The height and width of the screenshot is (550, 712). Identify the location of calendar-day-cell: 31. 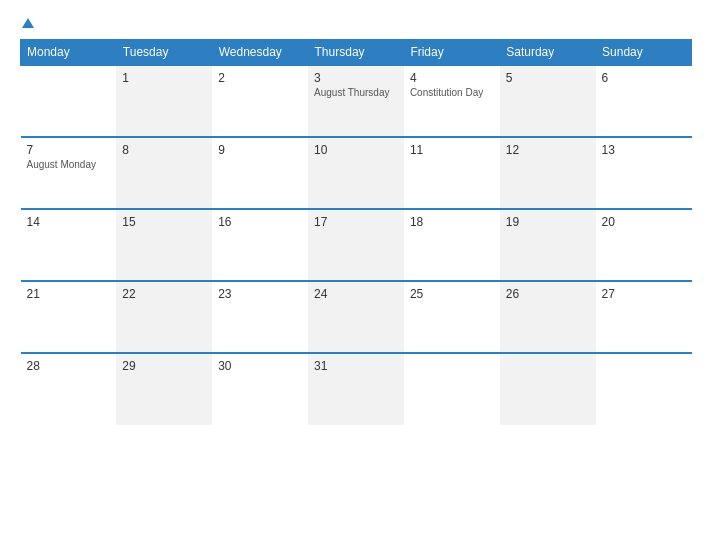
(356, 389).